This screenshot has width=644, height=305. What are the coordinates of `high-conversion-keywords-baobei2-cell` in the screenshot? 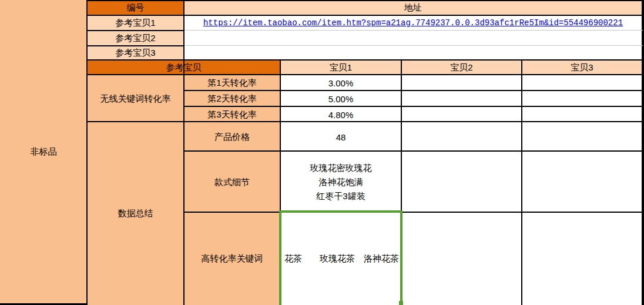 It's located at (462, 259).